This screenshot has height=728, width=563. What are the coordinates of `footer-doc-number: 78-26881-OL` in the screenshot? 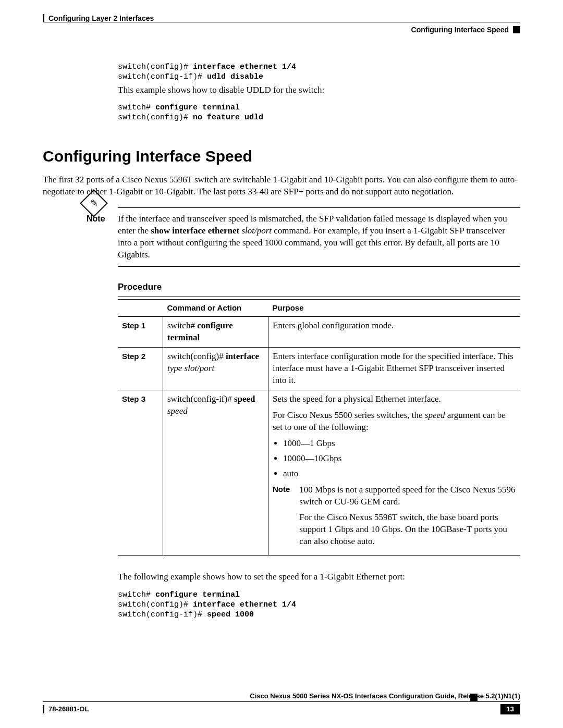 It's located at (69, 709).